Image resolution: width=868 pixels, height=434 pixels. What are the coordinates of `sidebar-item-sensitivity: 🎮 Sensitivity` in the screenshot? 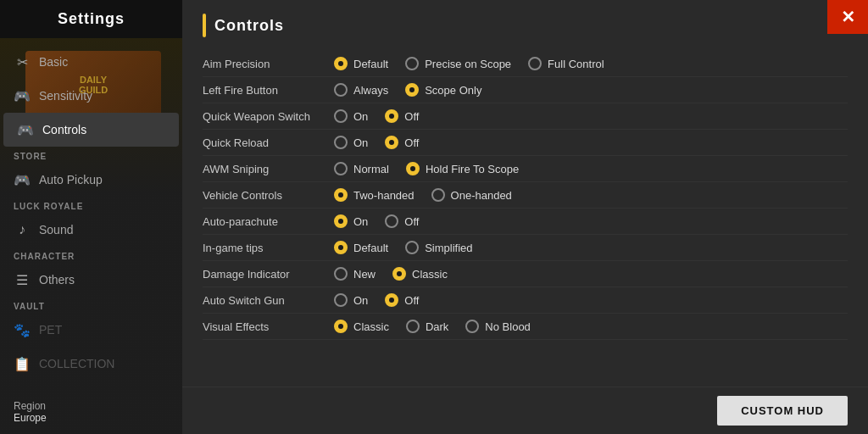 It's located at (92, 96).